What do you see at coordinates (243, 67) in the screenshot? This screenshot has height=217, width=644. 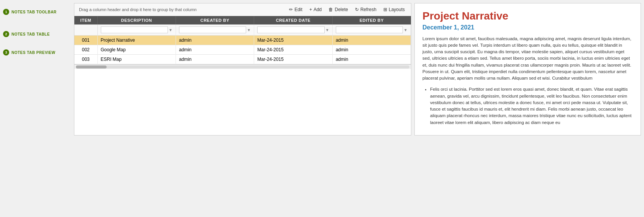 I see `horizontal-scrollbar` at bounding box center [243, 67].